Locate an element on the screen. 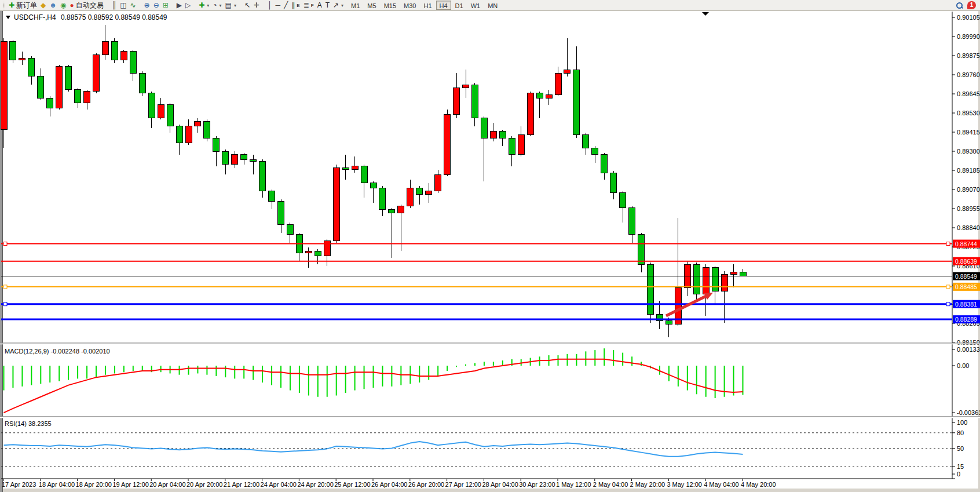  arrows-icon-dropdown: ▾ is located at coordinates (342, 6).